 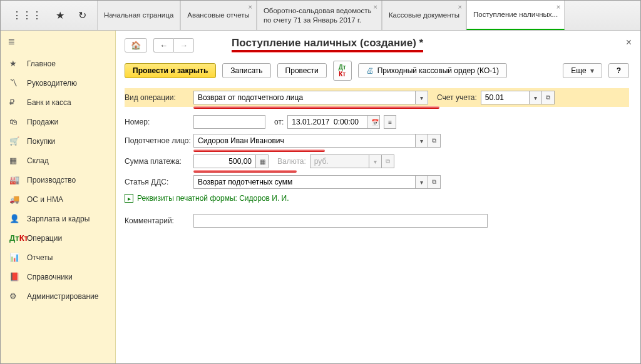 I want to click on person-icon: 👤, so click(x=14, y=219).